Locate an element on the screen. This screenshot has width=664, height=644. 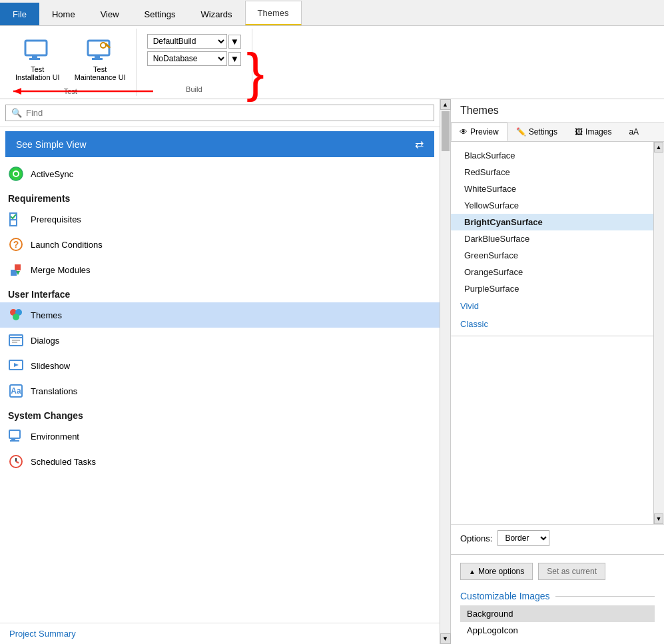
search-input is located at coordinates (227, 113).